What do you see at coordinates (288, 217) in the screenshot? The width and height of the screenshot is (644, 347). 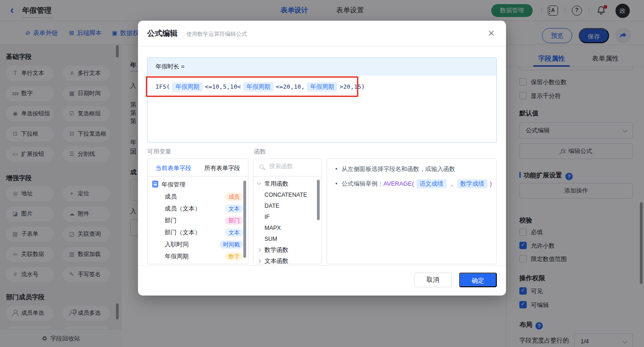 I see `function-item: IF` at bounding box center [288, 217].